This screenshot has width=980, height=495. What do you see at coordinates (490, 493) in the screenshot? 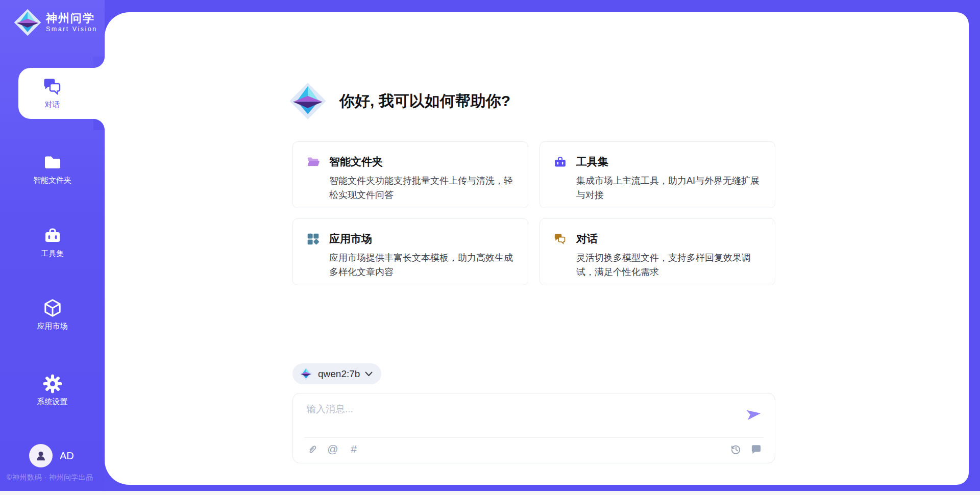
I see `horizontal-scrollbar` at bounding box center [490, 493].